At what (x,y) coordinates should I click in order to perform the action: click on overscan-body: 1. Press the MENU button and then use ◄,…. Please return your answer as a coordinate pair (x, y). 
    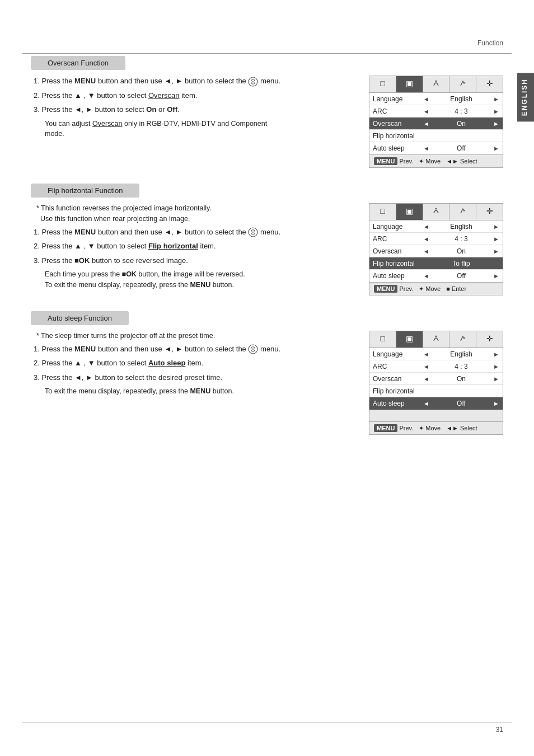
    Looking at the image, I should click on (267, 122).